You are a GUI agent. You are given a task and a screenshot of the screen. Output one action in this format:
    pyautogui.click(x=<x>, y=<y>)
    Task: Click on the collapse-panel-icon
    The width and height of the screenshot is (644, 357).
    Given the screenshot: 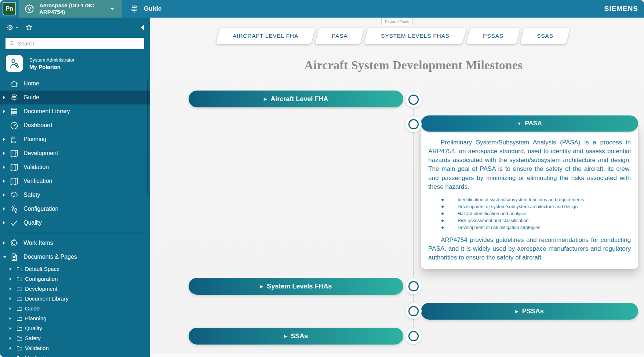 What is the action you would take?
    pyautogui.click(x=142, y=27)
    